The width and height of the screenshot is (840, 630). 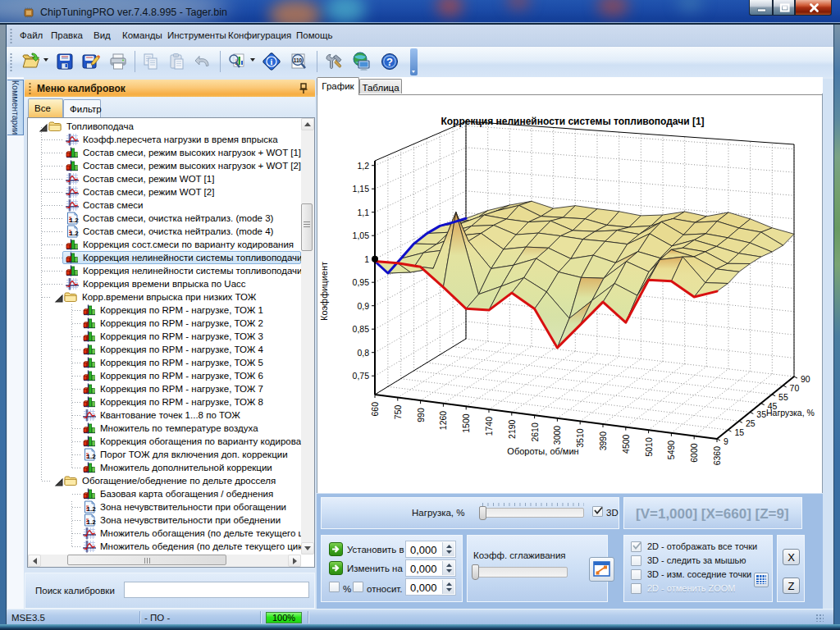 What do you see at coordinates (580, 438) in the screenshot?
I see `svg-text: 3510` at bounding box center [580, 438].